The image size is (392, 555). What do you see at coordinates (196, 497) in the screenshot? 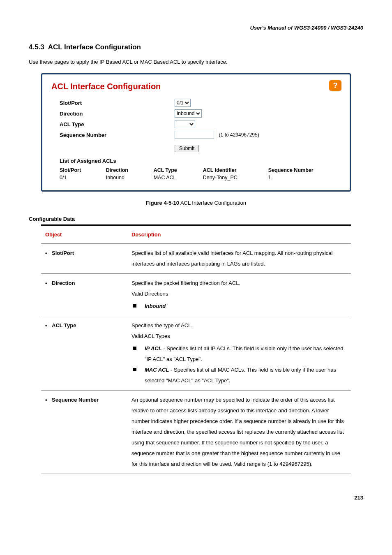
I see `page-number: 213` at bounding box center [196, 497].